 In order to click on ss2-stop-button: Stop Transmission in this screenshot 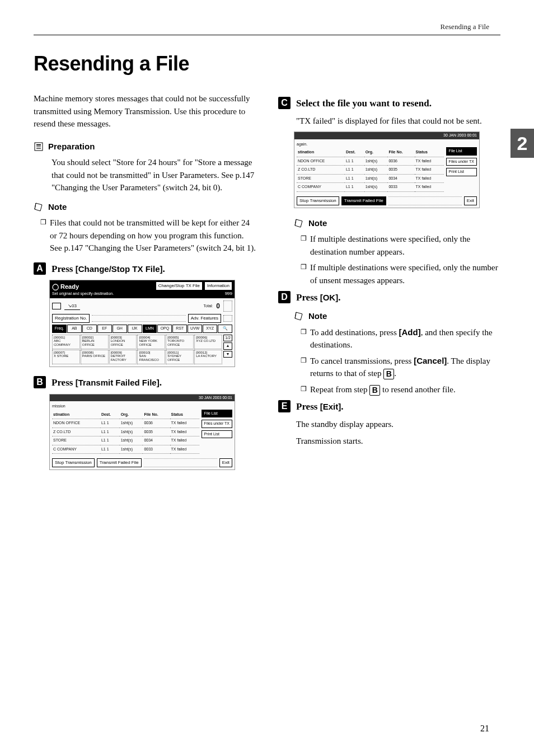, I will do `click(73, 463)`.